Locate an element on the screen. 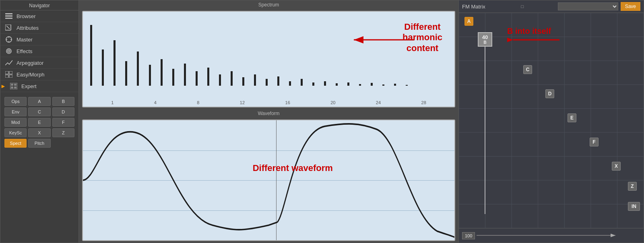  fm-bottom-row: 100 is located at coordinates (551, 235).